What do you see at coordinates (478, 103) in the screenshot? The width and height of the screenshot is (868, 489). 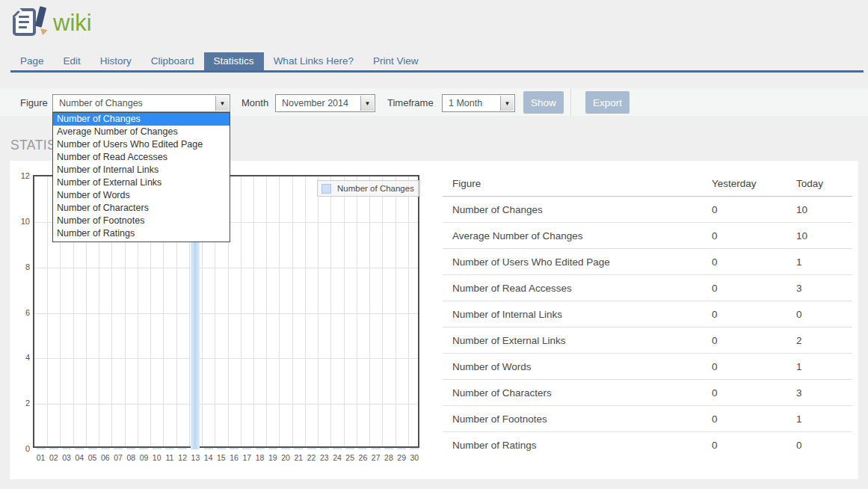 I see `timeframe-select: 1 Month ▼` at bounding box center [478, 103].